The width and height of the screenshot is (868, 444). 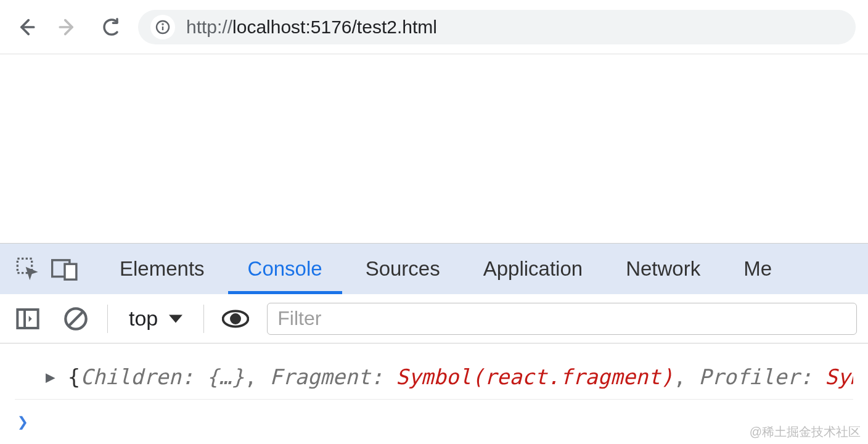 I want to click on filter-input, so click(x=562, y=319).